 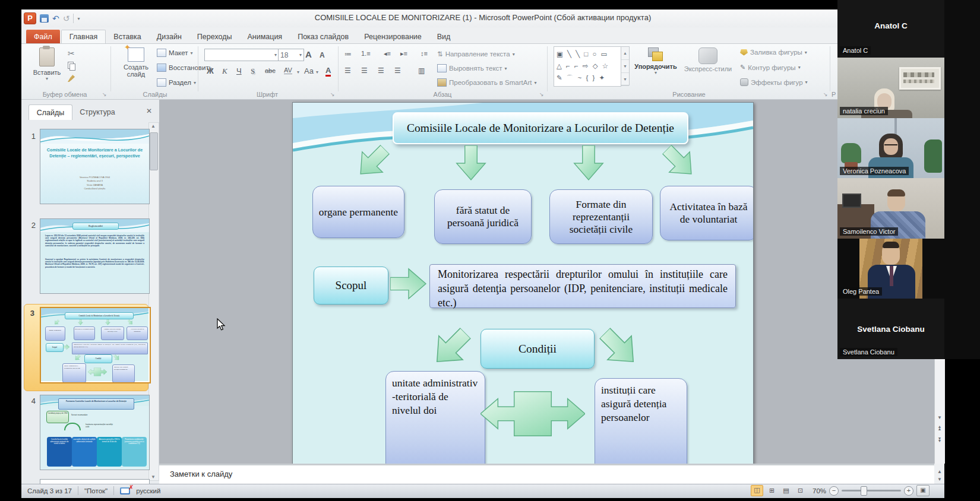 What do you see at coordinates (483, 217) in the screenshot?
I see `slide-box-fara-statut: fără statut de persoană juridică` at bounding box center [483, 217].